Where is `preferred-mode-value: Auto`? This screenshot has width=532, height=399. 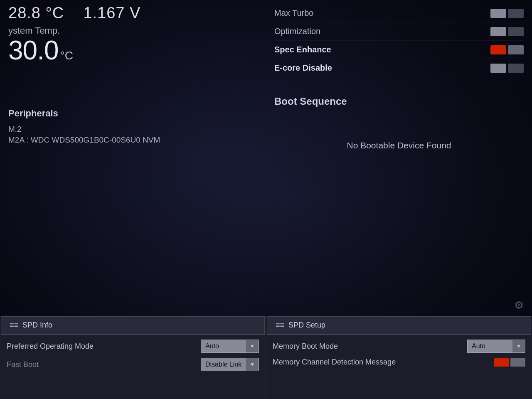
preferred-mode-value: Auto is located at coordinates (224, 346).